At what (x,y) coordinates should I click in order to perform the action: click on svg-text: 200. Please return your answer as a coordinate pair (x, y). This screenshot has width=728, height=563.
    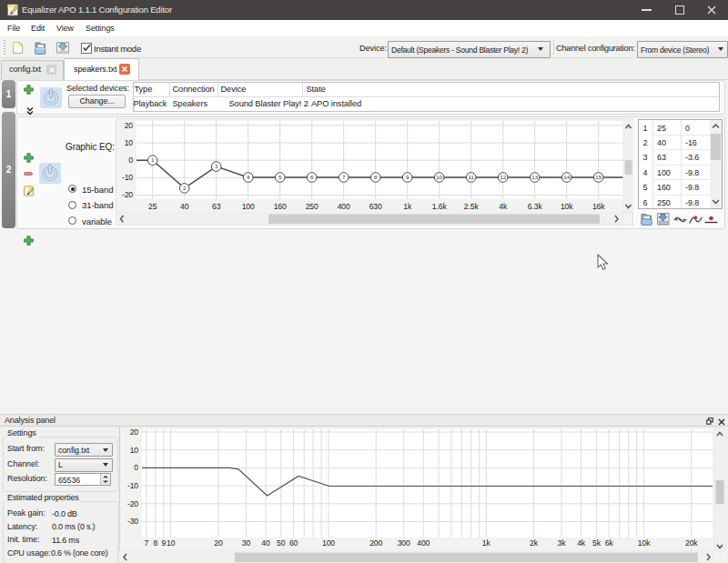
    Looking at the image, I should click on (376, 543).